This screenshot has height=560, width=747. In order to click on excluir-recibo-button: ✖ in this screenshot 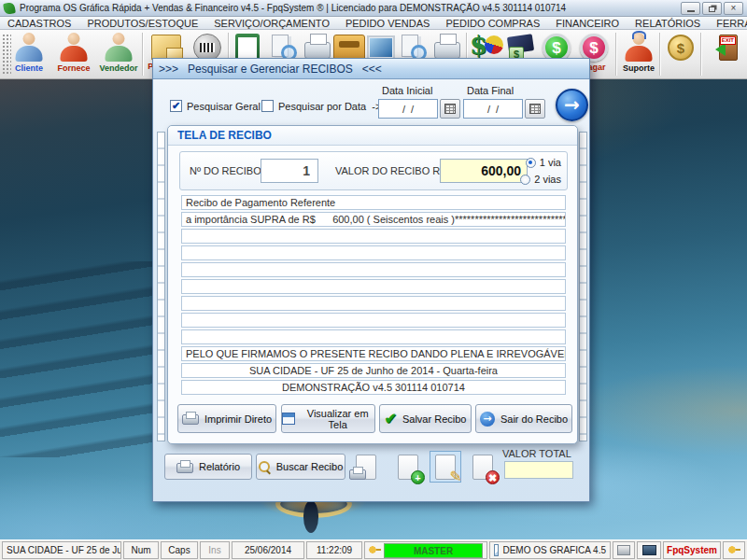, I will do `click(483, 467)`.